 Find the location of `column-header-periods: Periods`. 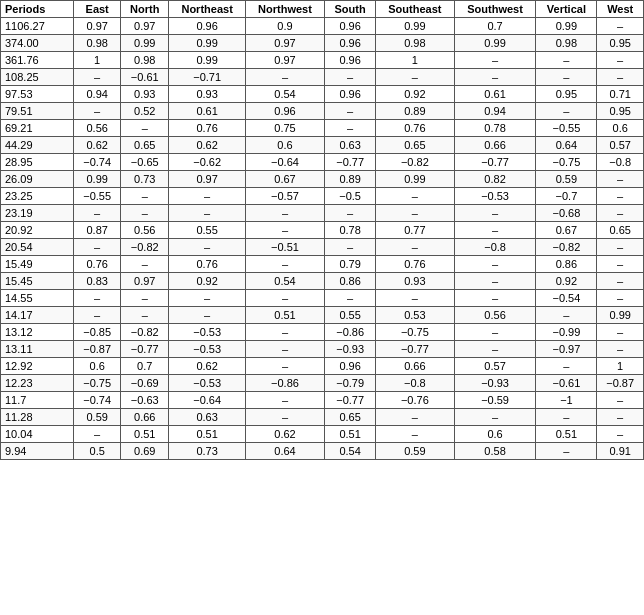

column-header-periods: Periods is located at coordinates (38, 10).